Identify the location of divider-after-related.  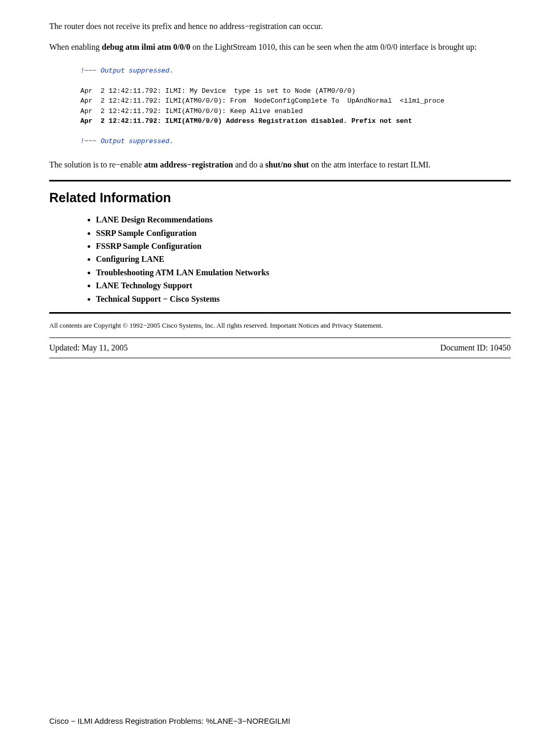
(280, 313).